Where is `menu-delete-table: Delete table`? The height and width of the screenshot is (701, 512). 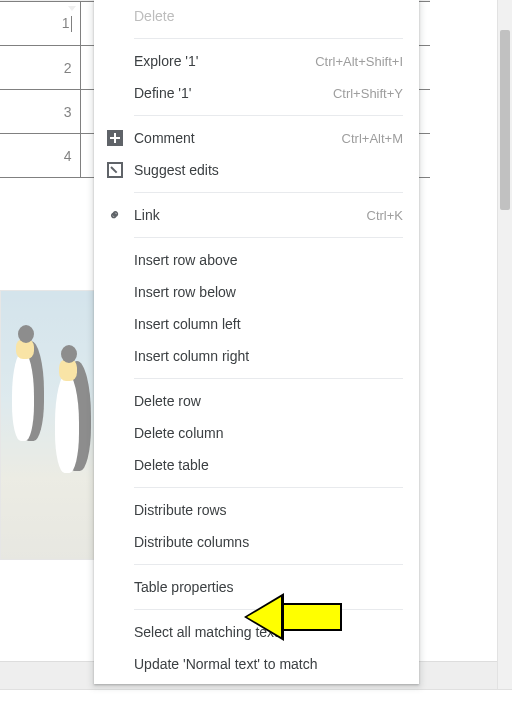 menu-delete-table: Delete table is located at coordinates (256, 465).